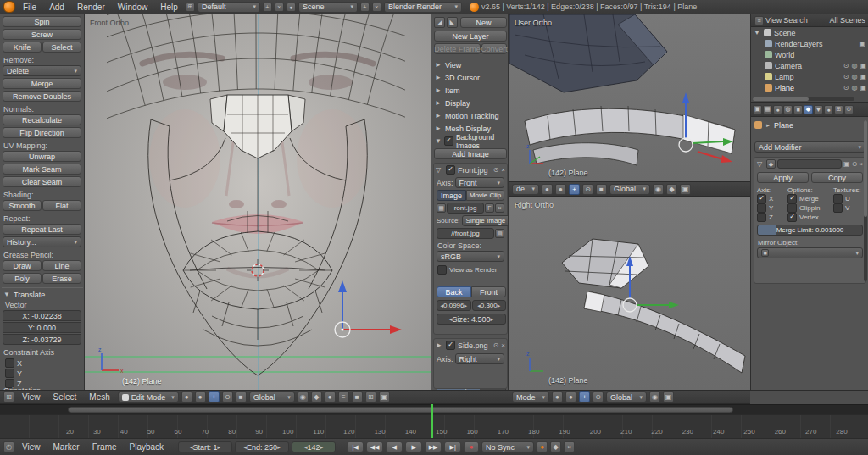  I want to click on front-button: Front, so click(488, 291).